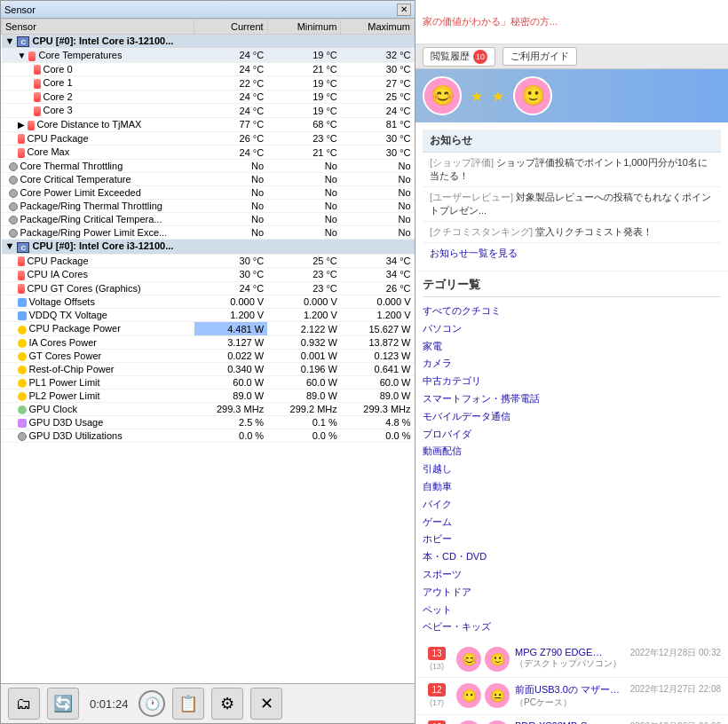 Image resolution: width=728 pixels, height=724 pixels. What do you see at coordinates (208, 206) in the screenshot?
I see `table-row: Package/Ring Thermal ThrottlingNoNoNo` at bounding box center [208, 206].